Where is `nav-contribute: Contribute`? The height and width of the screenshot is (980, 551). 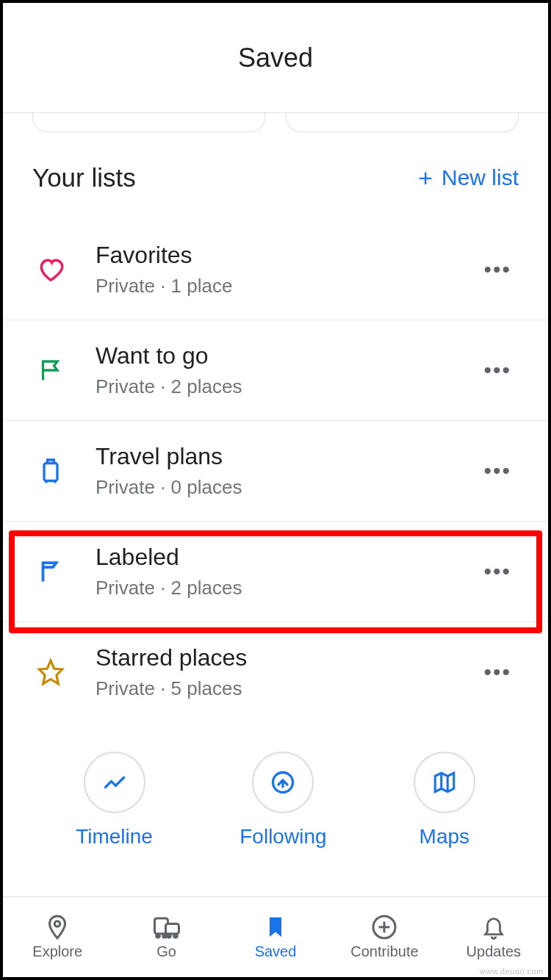 nav-contribute: Contribute is located at coordinates (384, 937).